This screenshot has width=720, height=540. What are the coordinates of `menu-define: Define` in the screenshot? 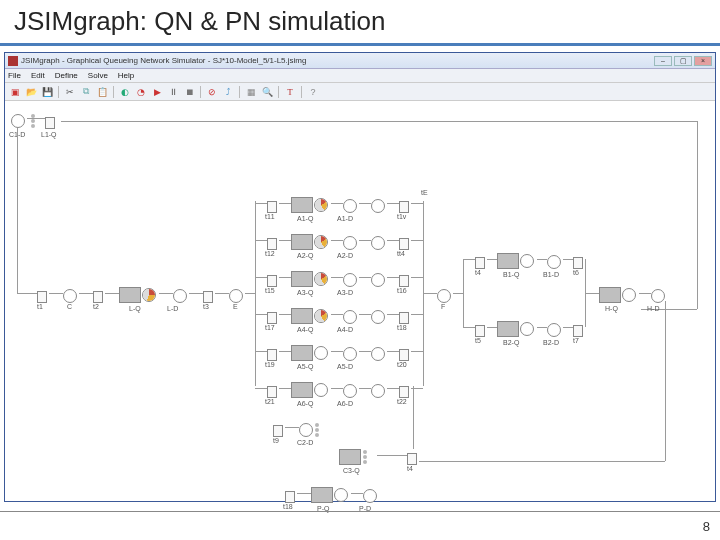 It's located at (66, 76).